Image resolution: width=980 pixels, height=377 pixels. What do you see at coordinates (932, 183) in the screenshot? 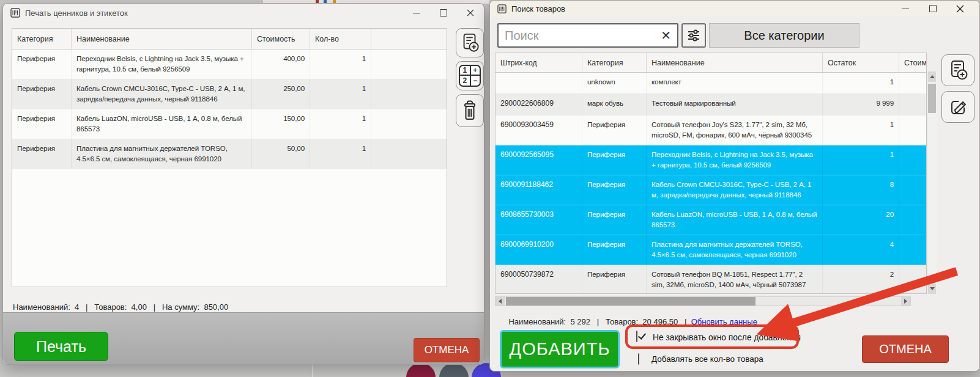
I see `vertical-scrollbar` at bounding box center [932, 183].